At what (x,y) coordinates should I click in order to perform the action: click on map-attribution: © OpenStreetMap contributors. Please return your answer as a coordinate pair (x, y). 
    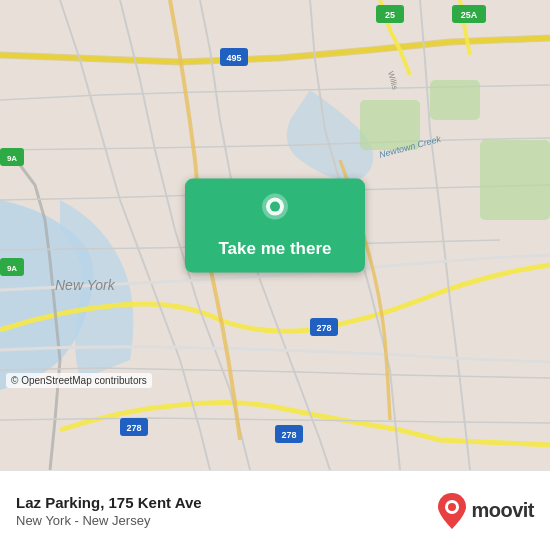
    Looking at the image, I should click on (79, 380).